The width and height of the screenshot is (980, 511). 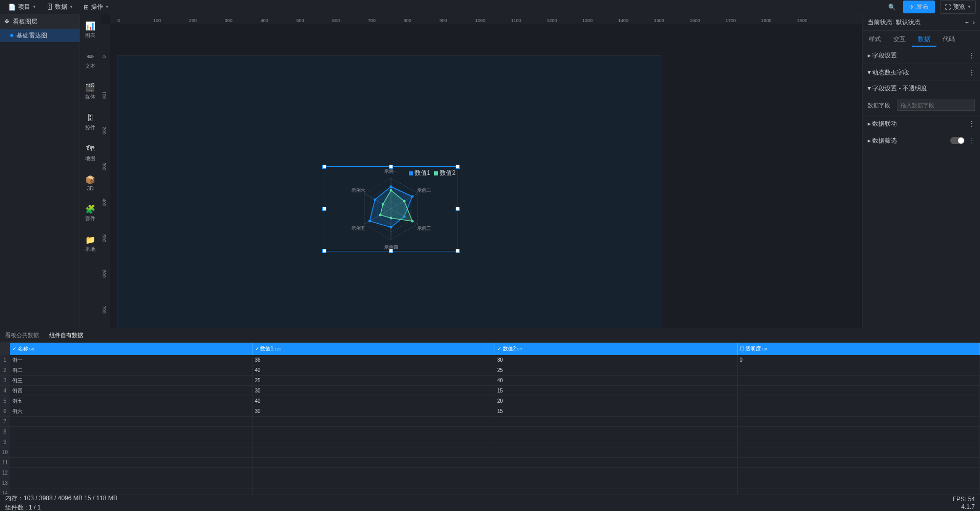 I want to click on state-header: 当前状态: 默认状态 + ›, so click(x=922, y=23).